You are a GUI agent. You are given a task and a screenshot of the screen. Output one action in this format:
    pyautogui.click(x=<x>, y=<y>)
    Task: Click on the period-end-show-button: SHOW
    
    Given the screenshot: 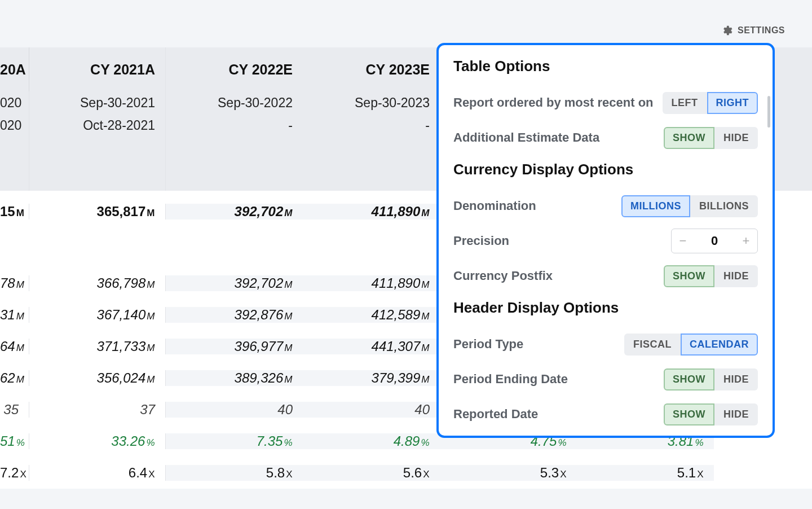 What is the action you would take?
    pyautogui.click(x=689, y=379)
    